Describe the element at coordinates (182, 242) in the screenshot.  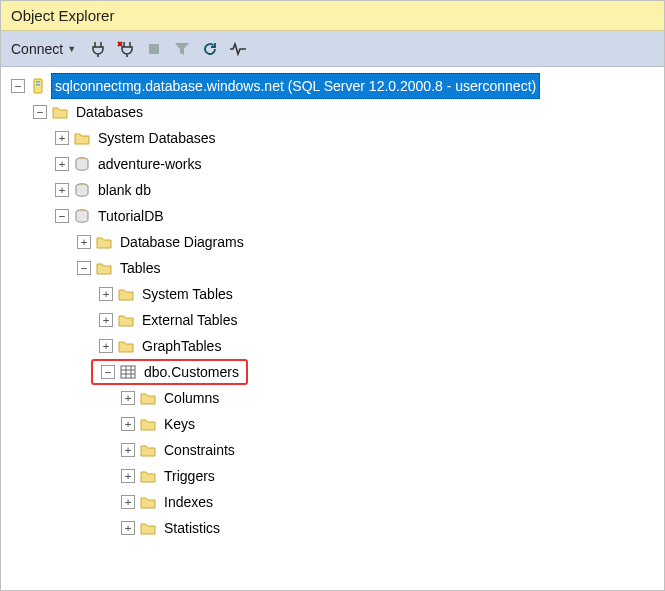
I see `db-diagrams-label: Database Diagrams` at that location.